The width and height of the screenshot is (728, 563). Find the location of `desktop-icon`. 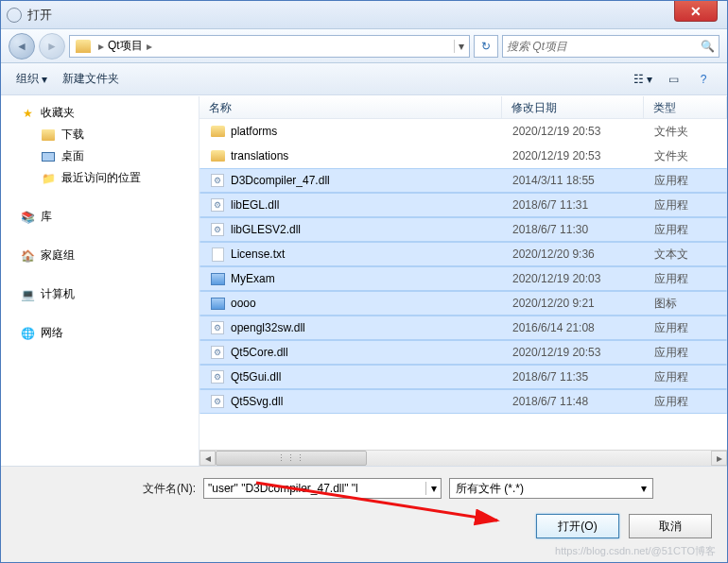

desktop-icon is located at coordinates (48, 157).